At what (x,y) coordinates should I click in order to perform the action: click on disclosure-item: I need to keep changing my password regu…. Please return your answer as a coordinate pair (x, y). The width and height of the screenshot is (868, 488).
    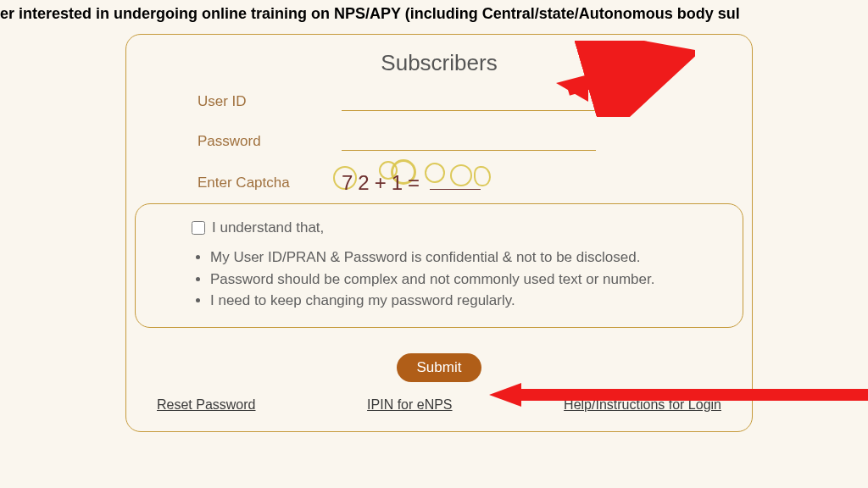
    Looking at the image, I should click on (465, 301).